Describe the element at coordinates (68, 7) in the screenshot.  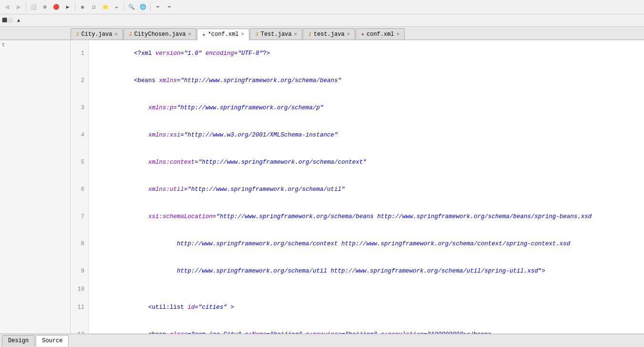
I see `toolbar-btn-6: ▶` at that location.